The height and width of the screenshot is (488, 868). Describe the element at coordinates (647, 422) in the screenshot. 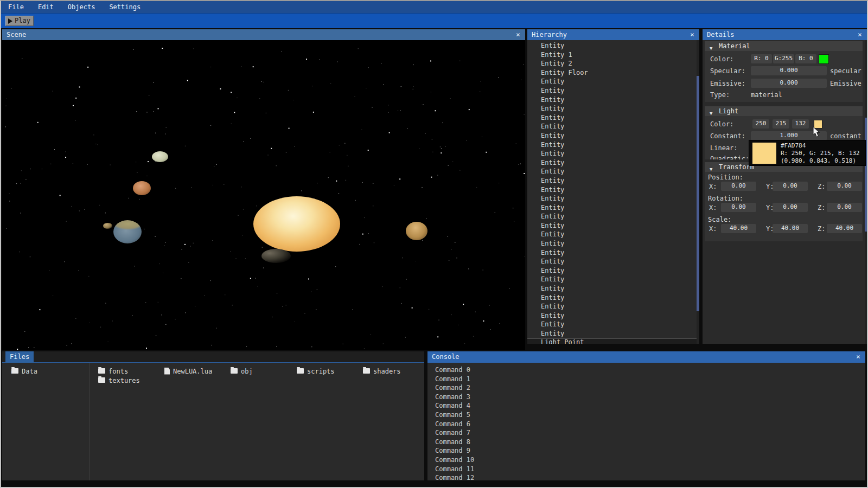

I see `console-log: Command 0Command 1Command 2Command 3Comm…` at that location.